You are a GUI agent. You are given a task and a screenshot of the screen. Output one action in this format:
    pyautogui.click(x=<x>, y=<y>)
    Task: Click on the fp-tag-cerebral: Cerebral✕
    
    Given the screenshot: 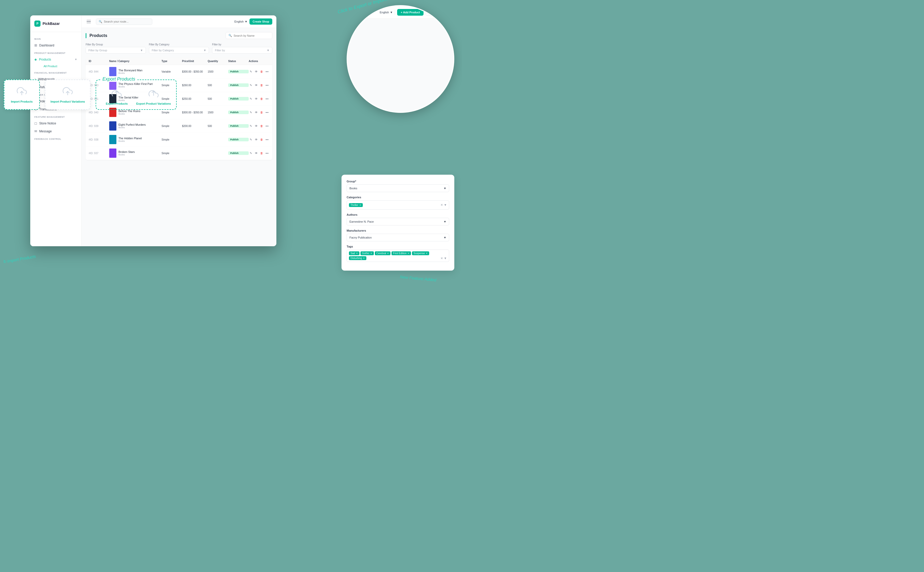 What is the action you would take?
    pyautogui.click(x=383, y=253)
    